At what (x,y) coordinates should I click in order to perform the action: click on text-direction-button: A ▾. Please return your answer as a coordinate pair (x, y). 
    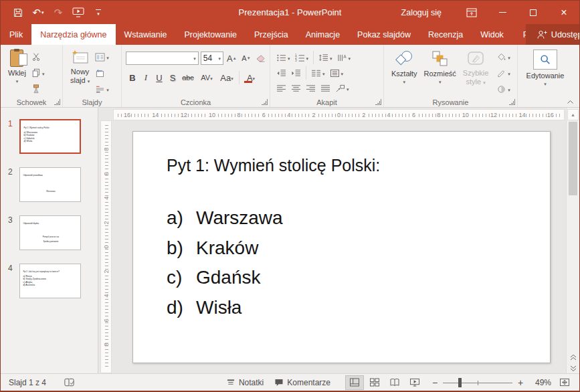
    Looking at the image, I should click on (344, 58).